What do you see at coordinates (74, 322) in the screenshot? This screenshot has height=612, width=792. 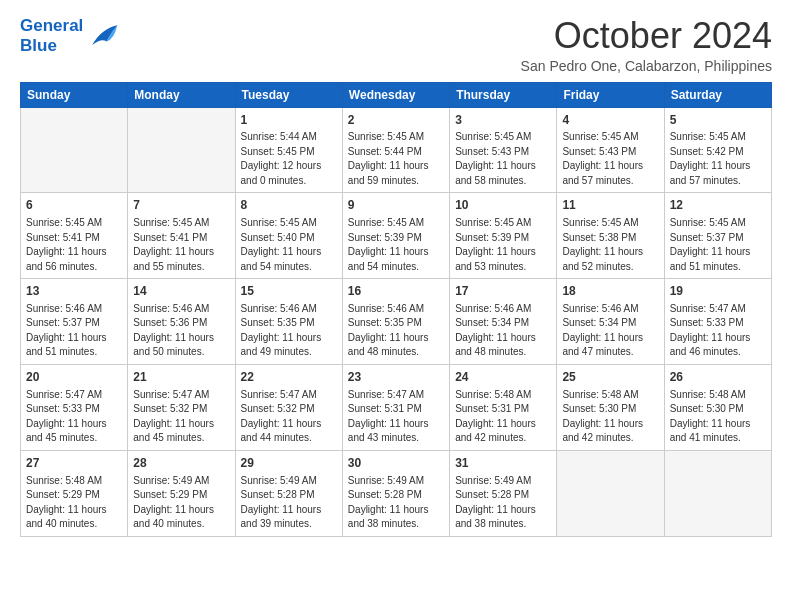 I see `table-row: 13Sunrise: 5:46 AM Sunset: 5:37 PM Dayli…` at bounding box center [74, 322].